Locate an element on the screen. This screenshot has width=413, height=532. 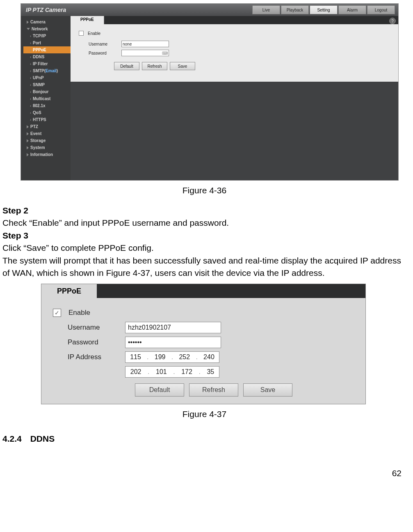
tab-logout: Logout is located at coordinates (381, 10).